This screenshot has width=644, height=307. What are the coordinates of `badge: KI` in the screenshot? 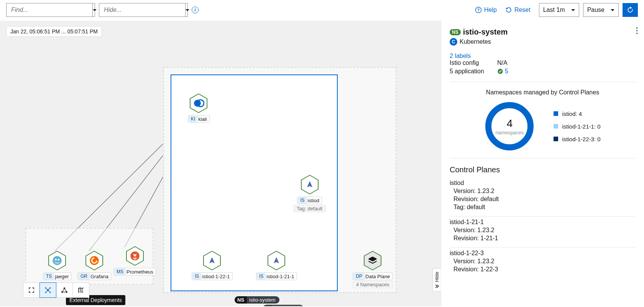 It's located at (193, 119).